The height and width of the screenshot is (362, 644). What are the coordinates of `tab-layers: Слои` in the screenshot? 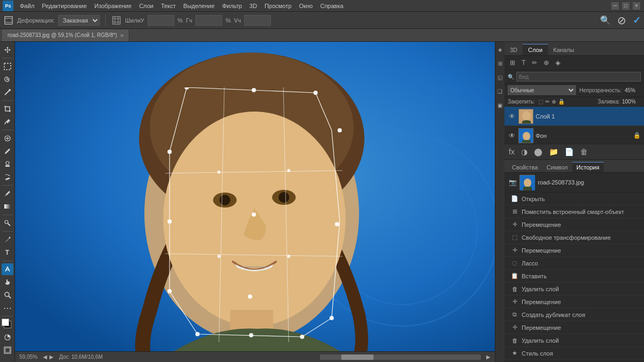 It's located at (536, 49).